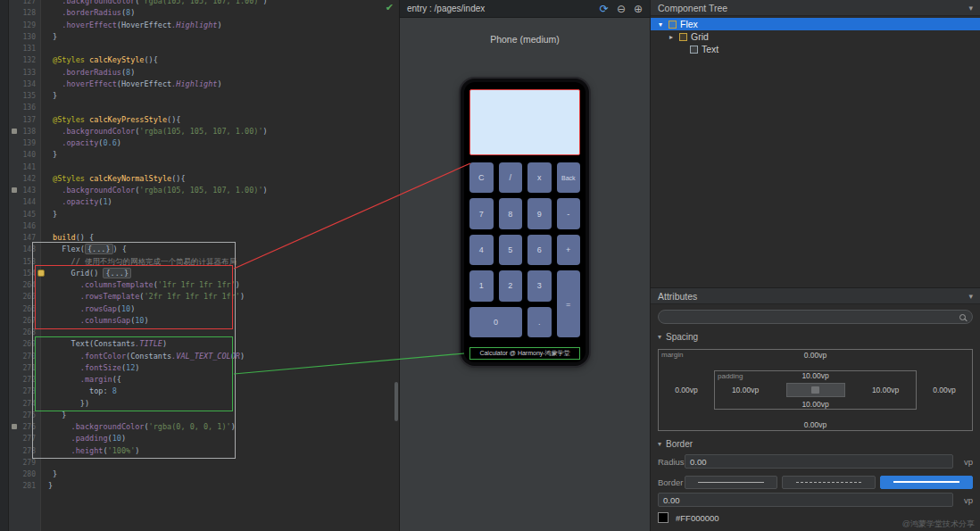 The width and height of the screenshot is (980, 531). Describe the element at coordinates (698, 518) in the screenshot. I see `border-color-value: #FF000000` at that location.